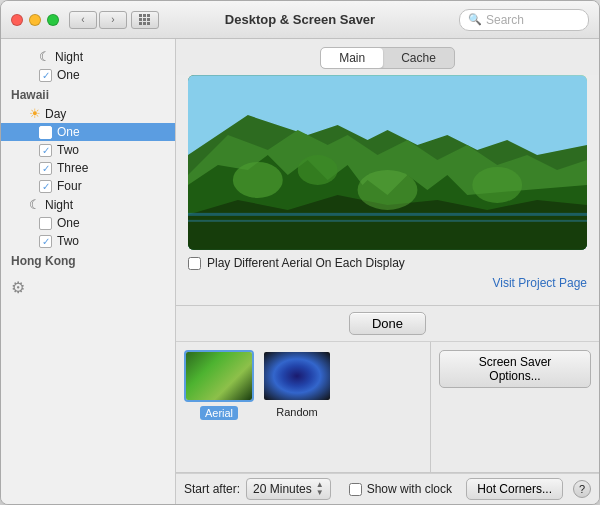 This screenshot has height=505, width=600. What do you see at coordinates (515, 407) in the screenshot?
I see `ss-options-panel: Screen Saver Options...` at bounding box center [515, 407].